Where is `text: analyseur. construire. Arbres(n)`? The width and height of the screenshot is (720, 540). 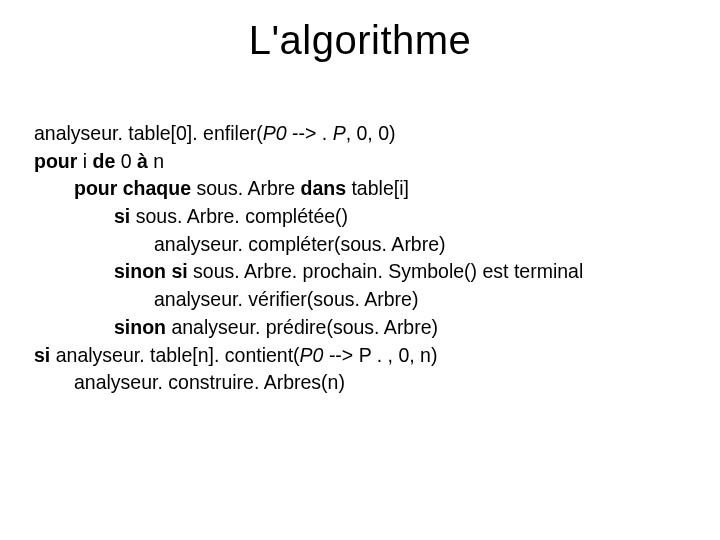 text: analyseur. construire. Arbres(n) is located at coordinates (210, 382).